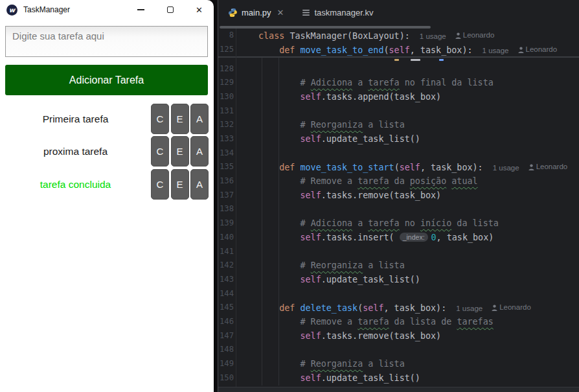  I want to click on line-number: 133, so click(226, 139).